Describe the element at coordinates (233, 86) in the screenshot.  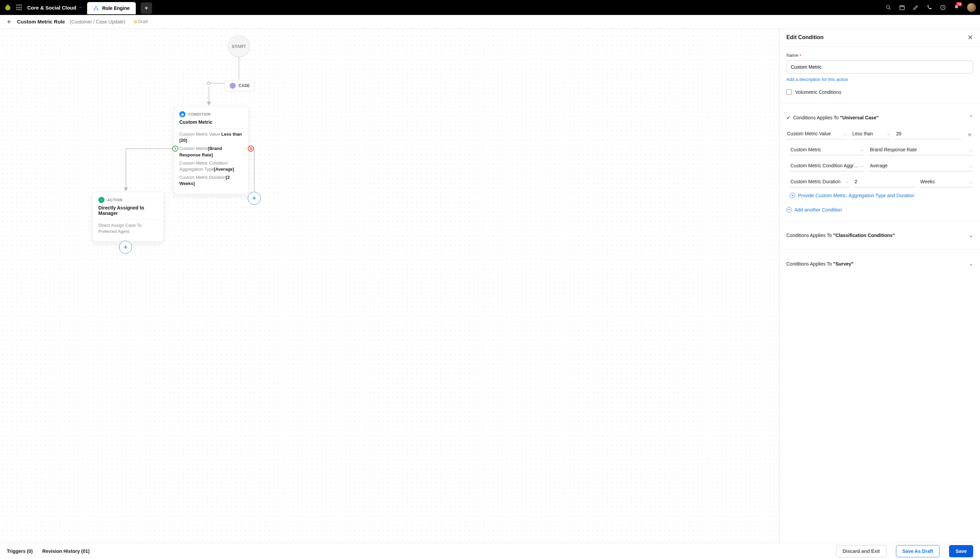
I see `case-icon` at that location.